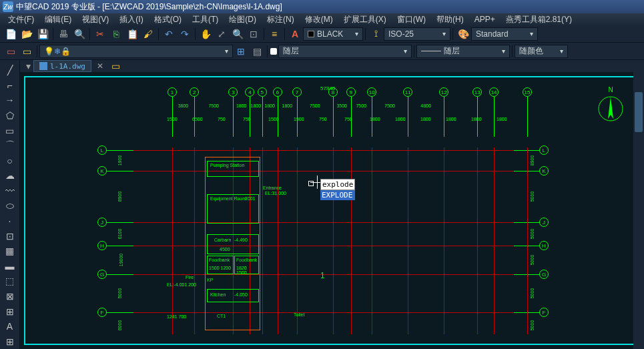  Describe the element at coordinates (184, 105) in the screenshot. I see `col-dim-a: 3800` at that location.